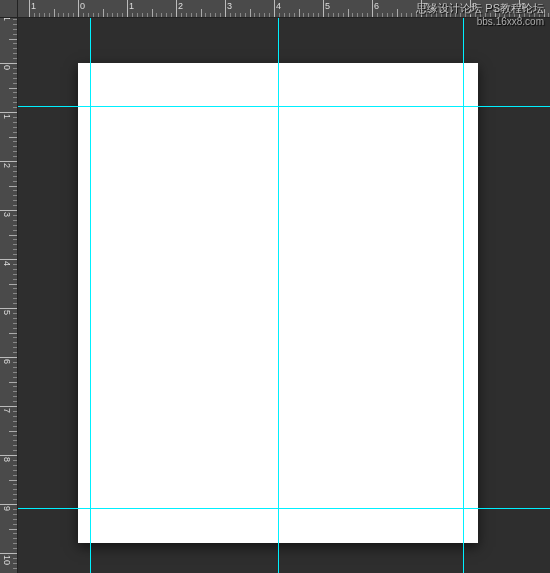 The image size is (550, 573). Describe the element at coordinates (9, 296) in the screenshot. I see `vertical-ruler: 1012345678910` at that location.